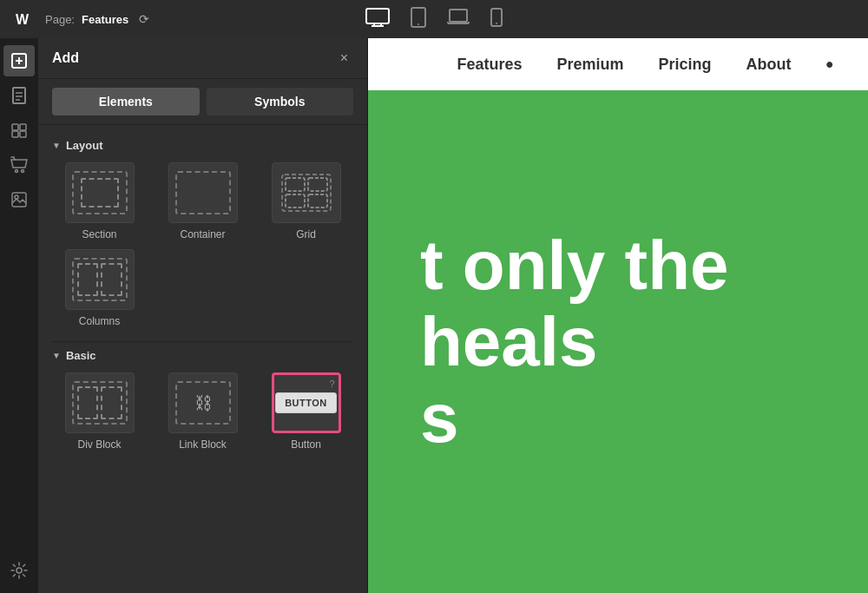 The image size is (868, 593). Describe the element at coordinates (203, 193) in the screenshot. I see `container-icon` at that location.